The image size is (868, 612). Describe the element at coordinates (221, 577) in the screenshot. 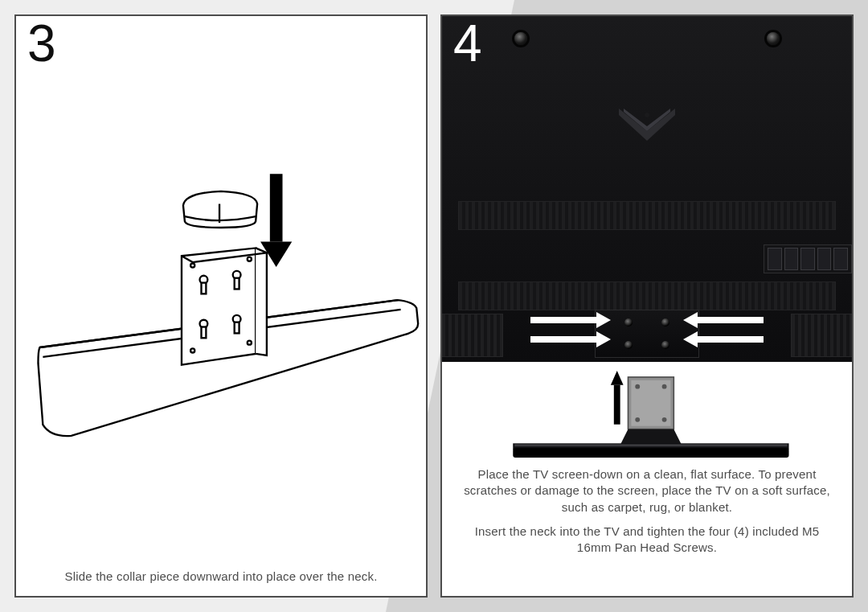

I see `step-3-text: Slide the collar piece downward into pla…` at that location.